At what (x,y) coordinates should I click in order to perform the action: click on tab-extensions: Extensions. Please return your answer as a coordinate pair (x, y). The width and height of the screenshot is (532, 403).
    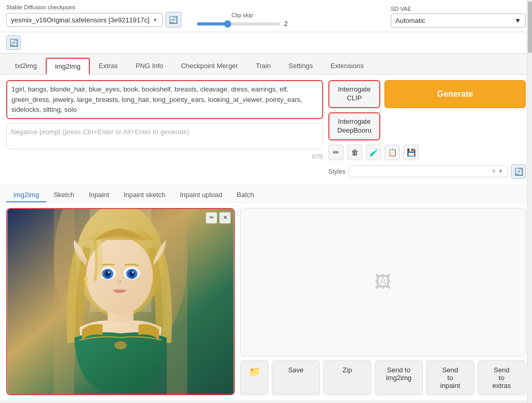
    Looking at the image, I should click on (347, 66).